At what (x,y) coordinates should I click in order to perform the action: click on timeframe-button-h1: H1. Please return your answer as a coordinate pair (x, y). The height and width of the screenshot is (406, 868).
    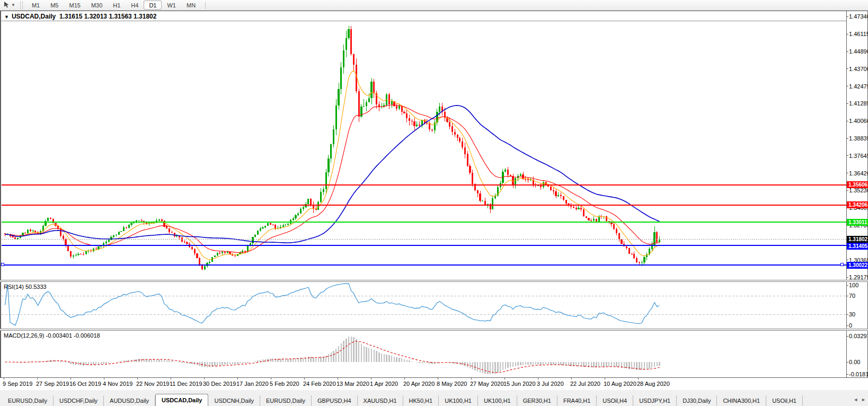
    Looking at the image, I should click on (117, 5).